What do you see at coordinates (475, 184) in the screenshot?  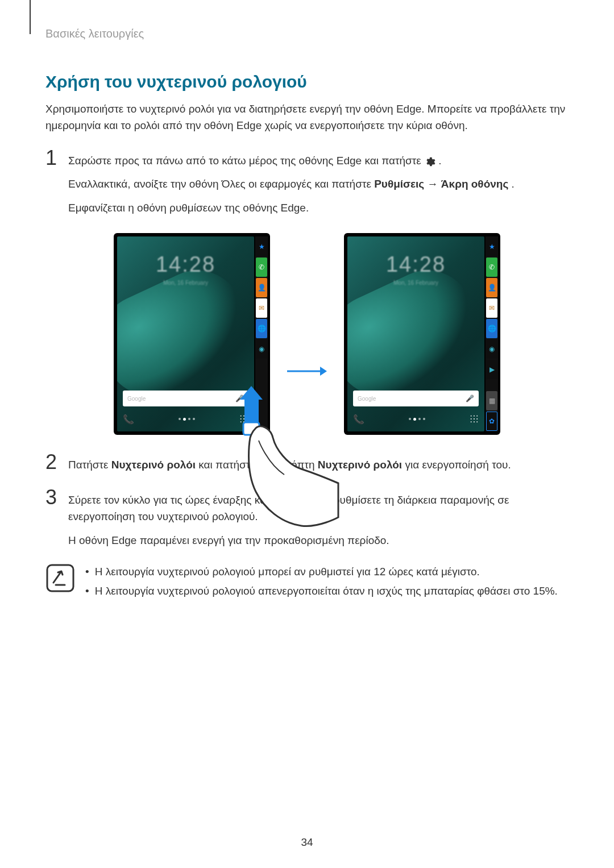 I see `step1-bold-edge: Άκρη οθόνης` at bounding box center [475, 184].